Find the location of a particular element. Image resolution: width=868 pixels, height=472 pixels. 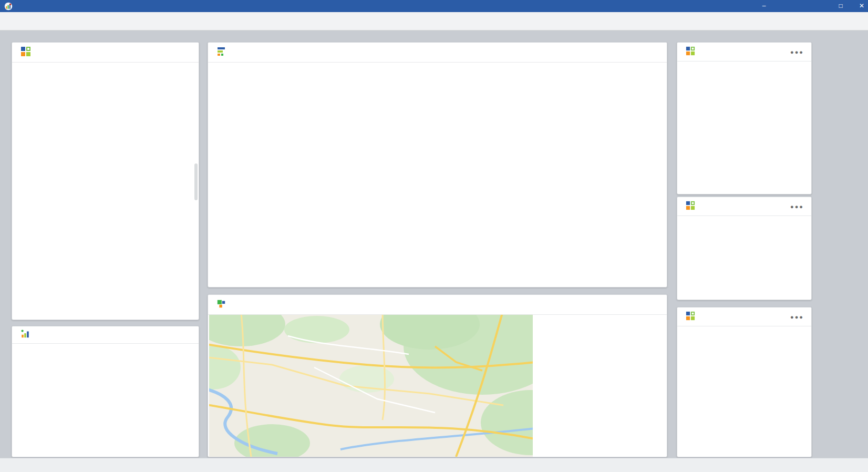

interventions-panel-header: ●●● is located at coordinates (744, 52).